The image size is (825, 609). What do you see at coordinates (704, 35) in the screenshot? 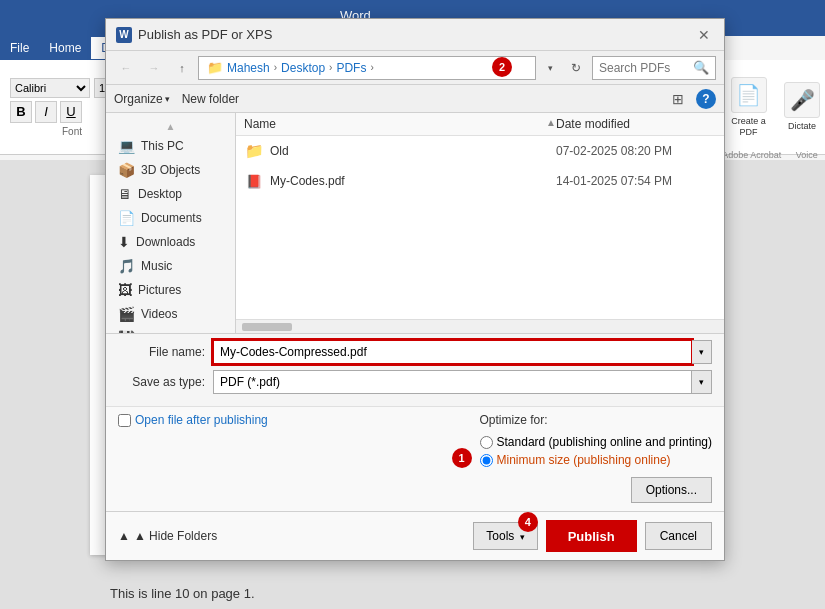
I see `dialog-close-button: ✕` at bounding box center [704, 35].